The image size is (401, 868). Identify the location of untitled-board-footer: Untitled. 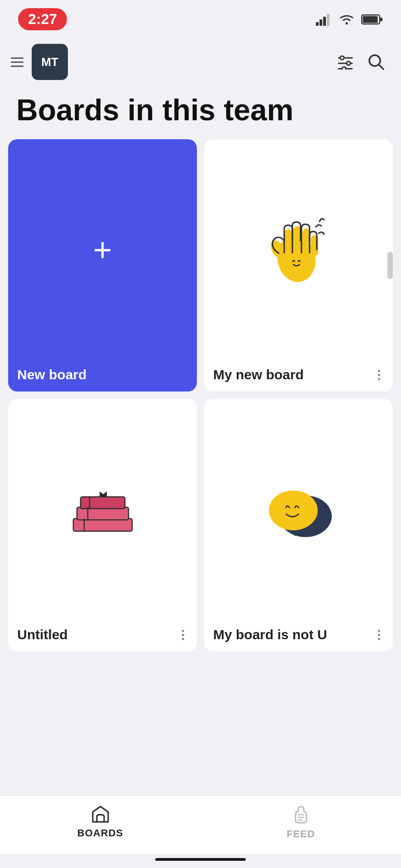
(102, 636).